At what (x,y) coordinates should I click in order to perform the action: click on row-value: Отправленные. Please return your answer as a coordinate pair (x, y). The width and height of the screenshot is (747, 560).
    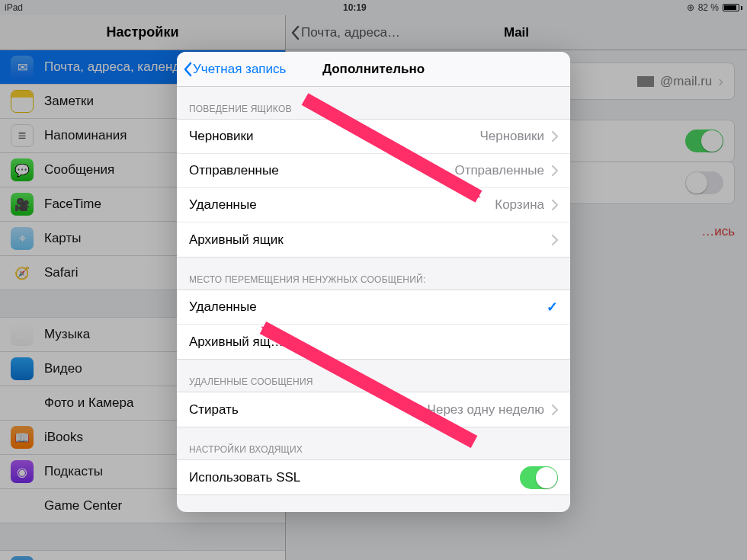
    Looking at the image, I should click on (499, 171).